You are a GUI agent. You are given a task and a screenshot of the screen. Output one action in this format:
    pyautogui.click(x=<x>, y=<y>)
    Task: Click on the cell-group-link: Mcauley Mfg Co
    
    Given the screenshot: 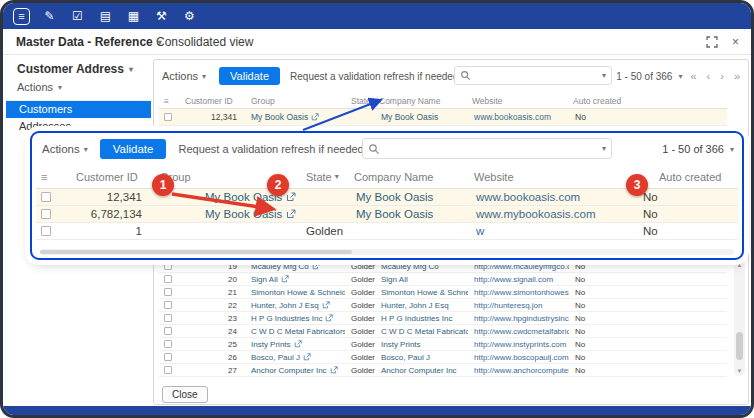 What is the action you would take?
    pyautogui.click(x=294, y=266)
    